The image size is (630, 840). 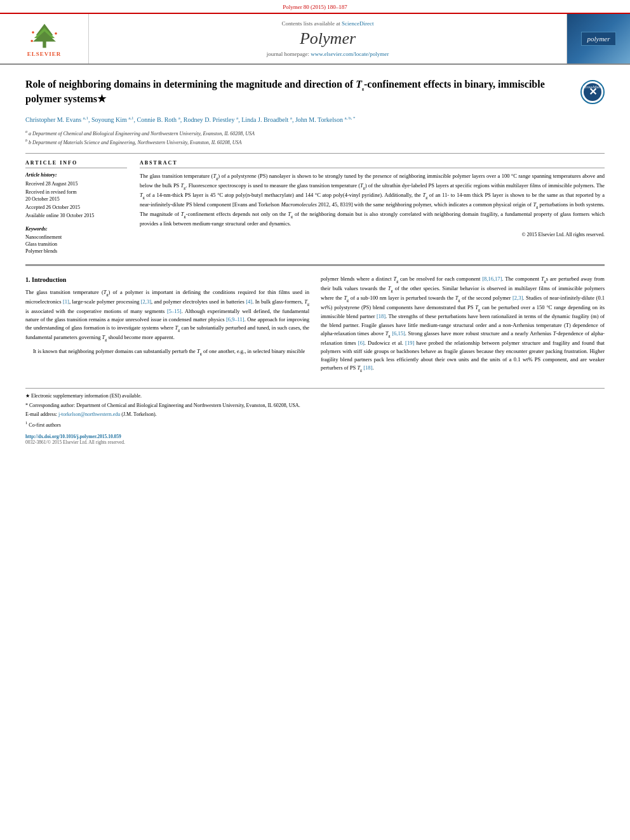 I want to click on journal-name: Polymer, so click(x=328, y=39).